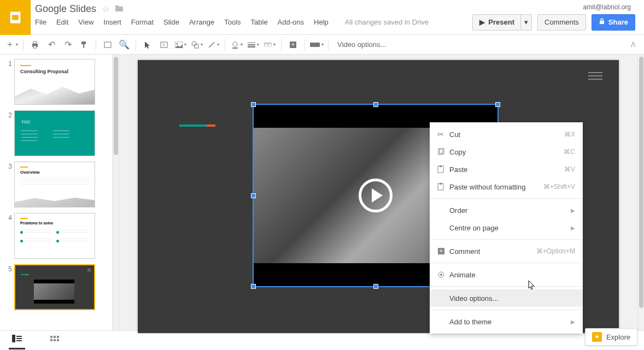  Describe the element at coordinates (56, 192) in the screenshot. I see `thumbnails-panel: 1 Consulting Proposal 2 TOC 3 Overview 4` at that location.